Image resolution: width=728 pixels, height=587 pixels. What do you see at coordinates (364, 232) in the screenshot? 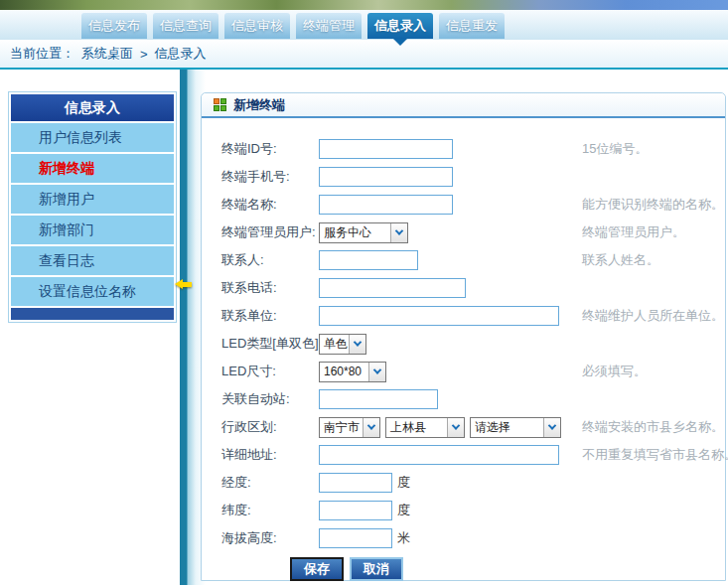
I see `admin-user-select: 服务中心` at bounding box center [364, 232].